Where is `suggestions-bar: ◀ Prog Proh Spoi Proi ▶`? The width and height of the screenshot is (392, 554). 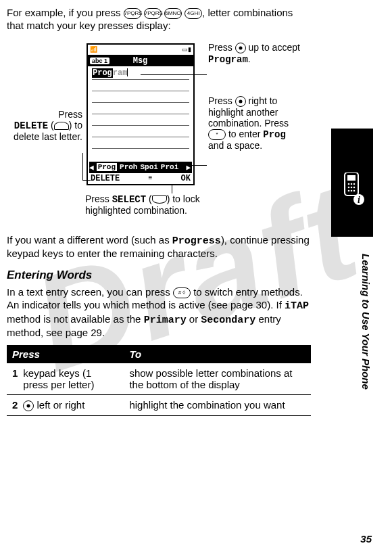 suggestions-bar: ◀ Prog Proh Spoi Proi ▶ is located at coordinates (141, 168).